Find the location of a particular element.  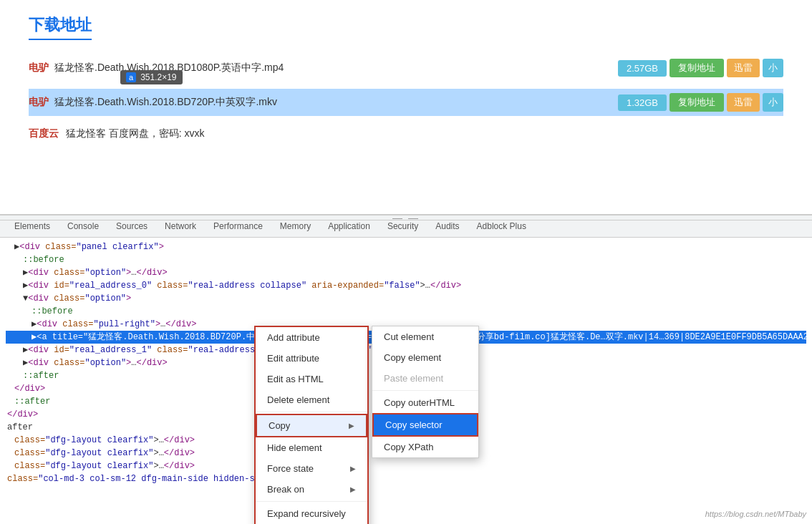

force-state-arrow: ▶ is located at coordinates (353, 468).